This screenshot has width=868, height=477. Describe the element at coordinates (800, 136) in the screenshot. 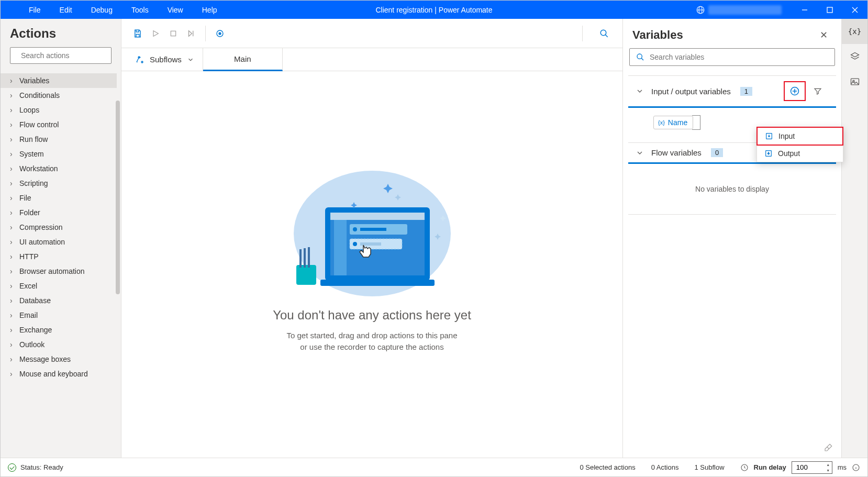

I see `add-input-variable: Input` at that location.